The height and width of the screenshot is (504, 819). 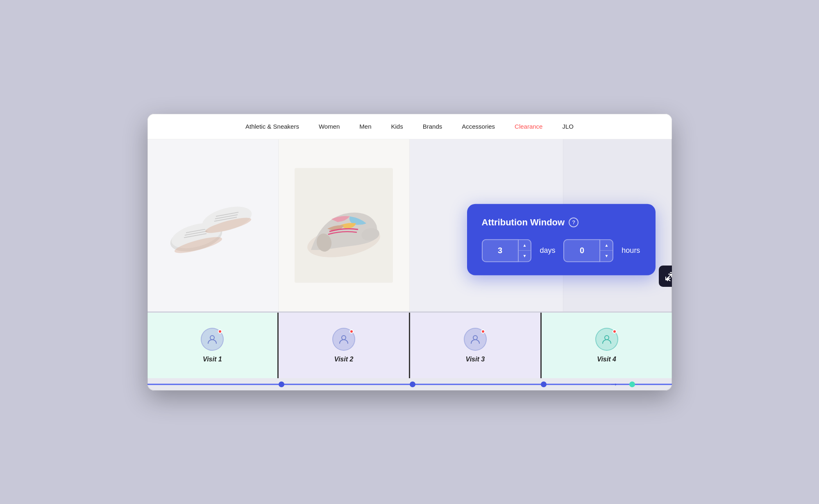 What do you see at coordinates (212, 359) in the screenshot?
I see `visit-1-label: Visit 1` at bounding box center [212, 359].